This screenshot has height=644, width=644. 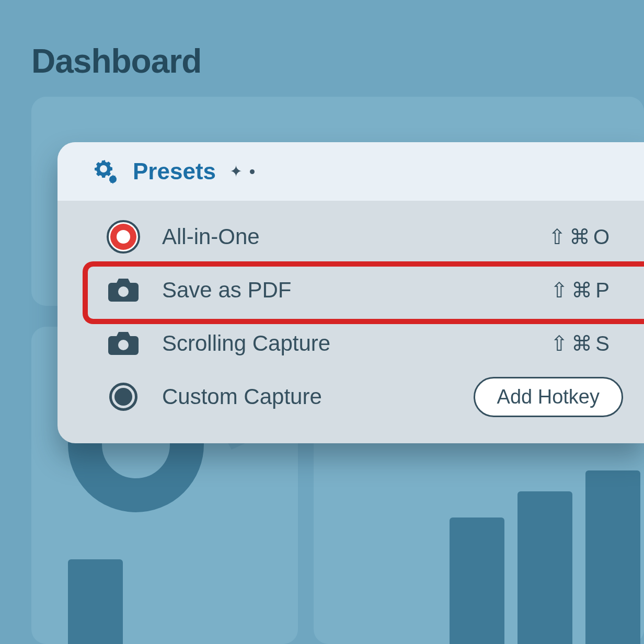 I want to click on preset-label: Custom Capture, so click(x=318, y=397).